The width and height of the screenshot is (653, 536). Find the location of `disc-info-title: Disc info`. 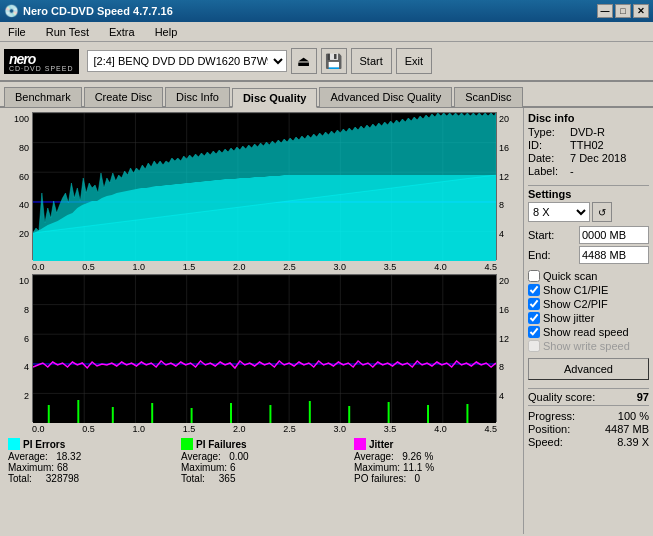

disc-info-title: Disc info is located at coordinates (588, 118).